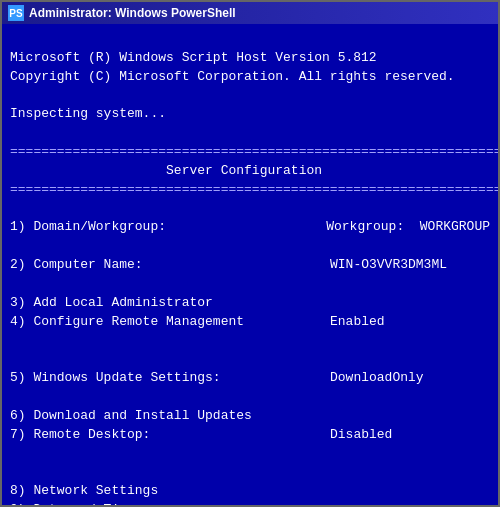 Image resolution: width=500 pixels, height=507 pixels. Describe the element at coordinates (250, 322) in the screenshot. I see `menu-item-4: 4) Configure Remote Management Enabled` at that location.